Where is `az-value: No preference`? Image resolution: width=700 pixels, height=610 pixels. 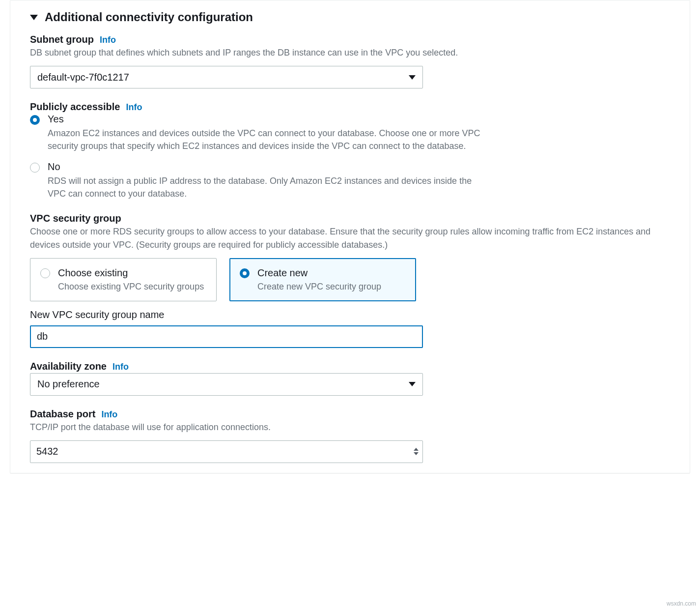
az-value: No preference is located at coordinates (69, 384).